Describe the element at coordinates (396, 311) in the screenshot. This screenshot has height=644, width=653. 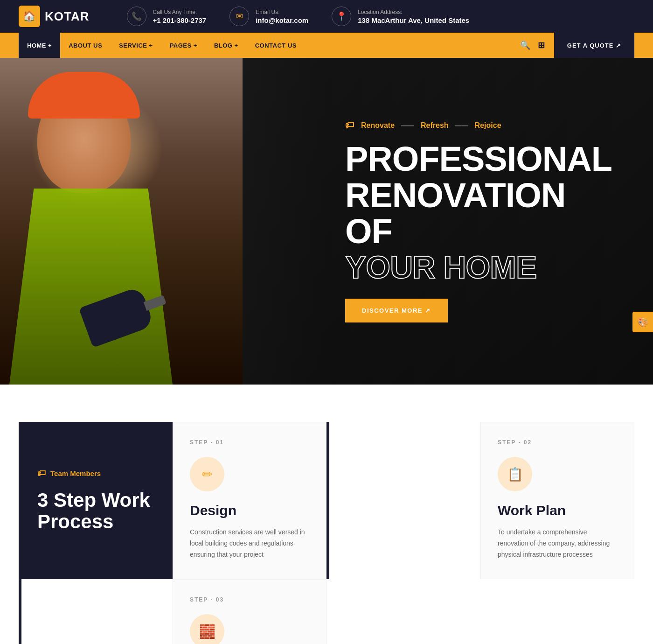
I see `discover-more-button: DISCOVER MORE ↗` at that location.